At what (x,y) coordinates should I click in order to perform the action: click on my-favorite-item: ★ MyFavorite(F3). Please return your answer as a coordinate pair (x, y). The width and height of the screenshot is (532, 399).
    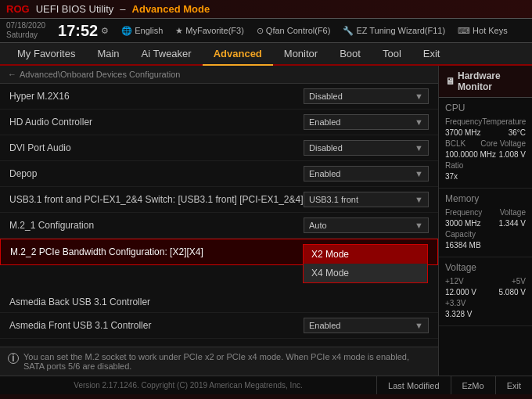
    Looking at the image, I should click on (210, 31).